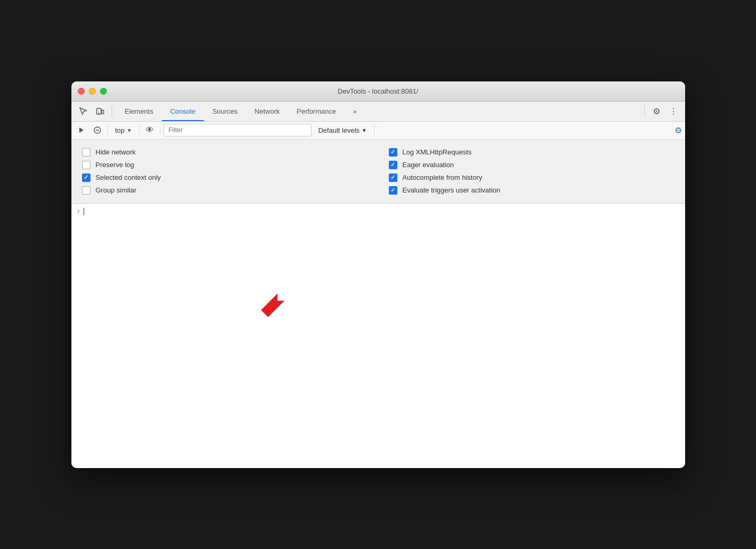 The image size is (756, 549). Describe the element at coordinates (378, 131) in the screenshot. I see `console-toolbar: top ▼ 👁 Default levels ▼ ⚙` at that location.